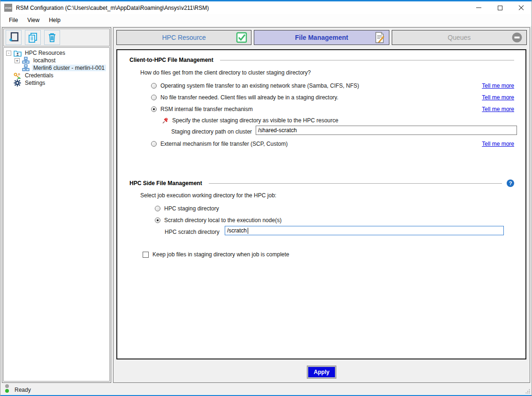 Image resolution: width=532 pixels, height=396 pixels. I want to click on staging-directory-note: Specify the cluster staging directory as…, so click(250, 120).